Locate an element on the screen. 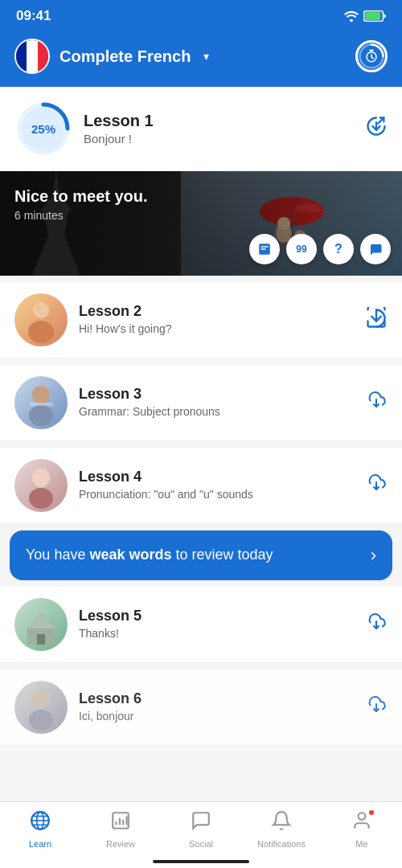  nav-item-notifications: Notifications is located at coordinates (281, 829).